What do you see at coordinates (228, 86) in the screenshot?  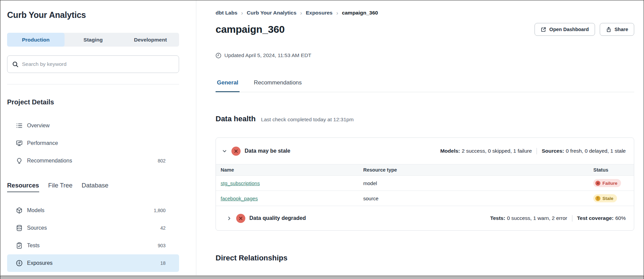 I see `tab-general: General` at bounding box center [228, 86].